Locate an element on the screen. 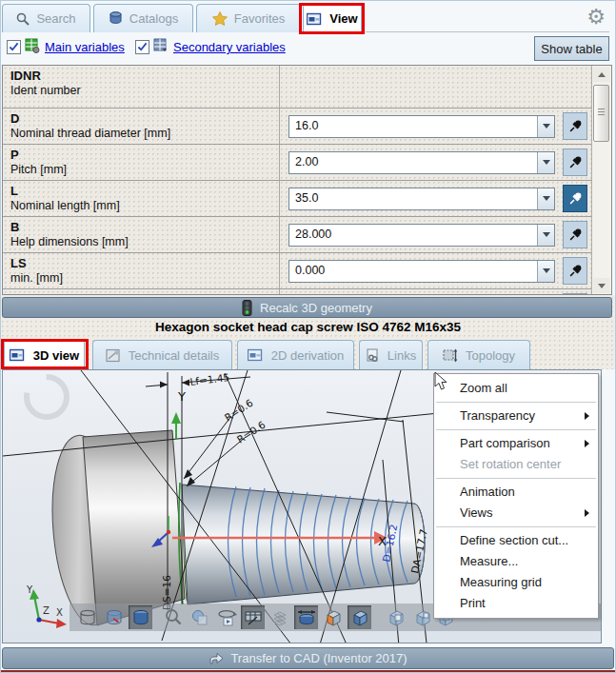  tab-technical-details: Technical details is located at coordinates (162, 354).